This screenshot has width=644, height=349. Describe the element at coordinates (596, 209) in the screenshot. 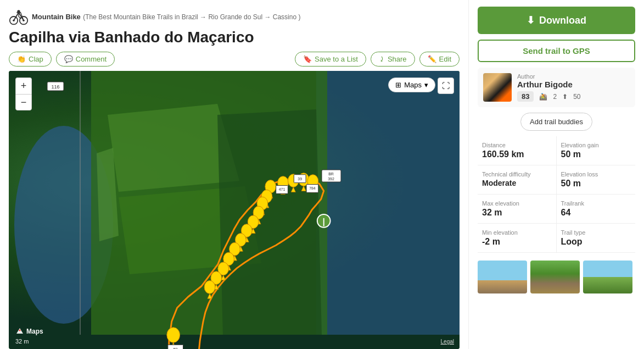

I see `stat-trailrank: Trailrank 64` at that location.